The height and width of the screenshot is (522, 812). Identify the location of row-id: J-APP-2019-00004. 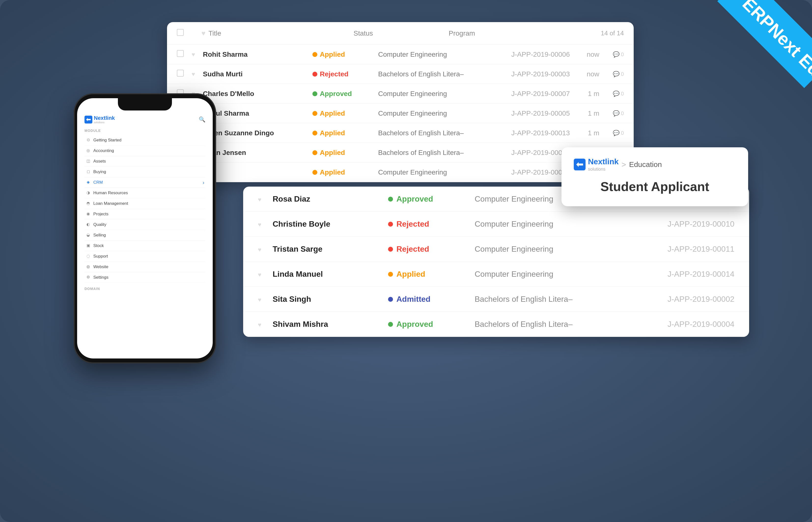
(677, 324).